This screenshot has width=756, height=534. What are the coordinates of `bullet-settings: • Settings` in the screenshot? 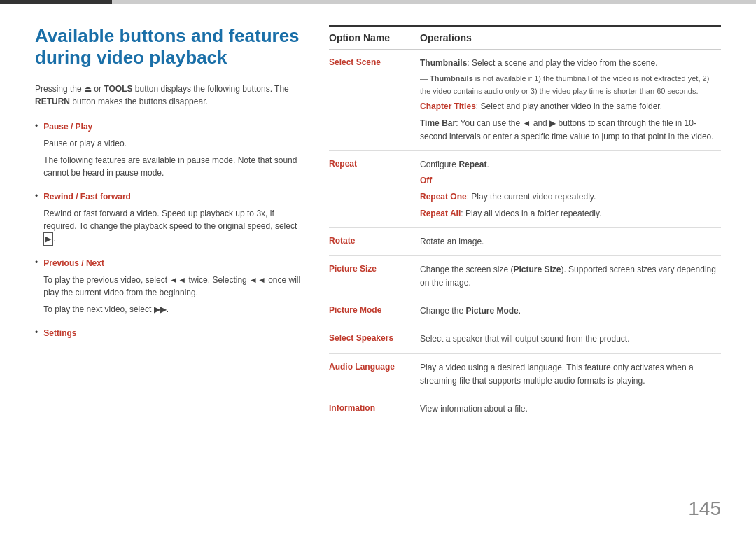 It's located at (168, 335).